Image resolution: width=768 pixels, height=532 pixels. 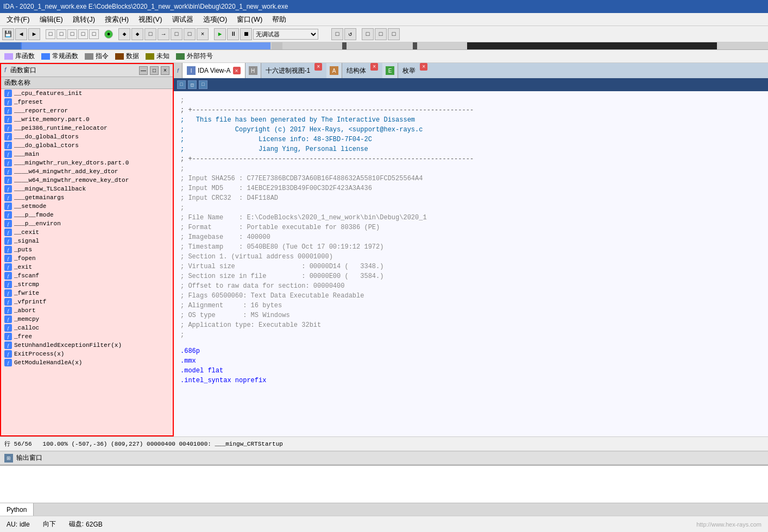 What do you see at coordinates (87, 71) in the screenshot?
I see `func-panel-header: f 函数窗口 — □ ×` at bounding box center [87, 71].